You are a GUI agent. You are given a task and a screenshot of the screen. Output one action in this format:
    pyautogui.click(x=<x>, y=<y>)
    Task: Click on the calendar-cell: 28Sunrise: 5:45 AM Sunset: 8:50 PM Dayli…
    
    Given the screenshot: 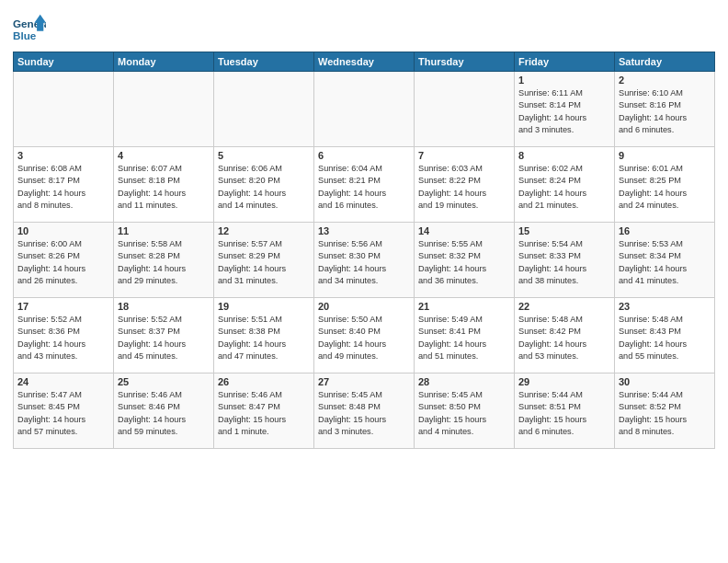 What is the action you would take?
    pyautogui.click(x=465, y=411)
    